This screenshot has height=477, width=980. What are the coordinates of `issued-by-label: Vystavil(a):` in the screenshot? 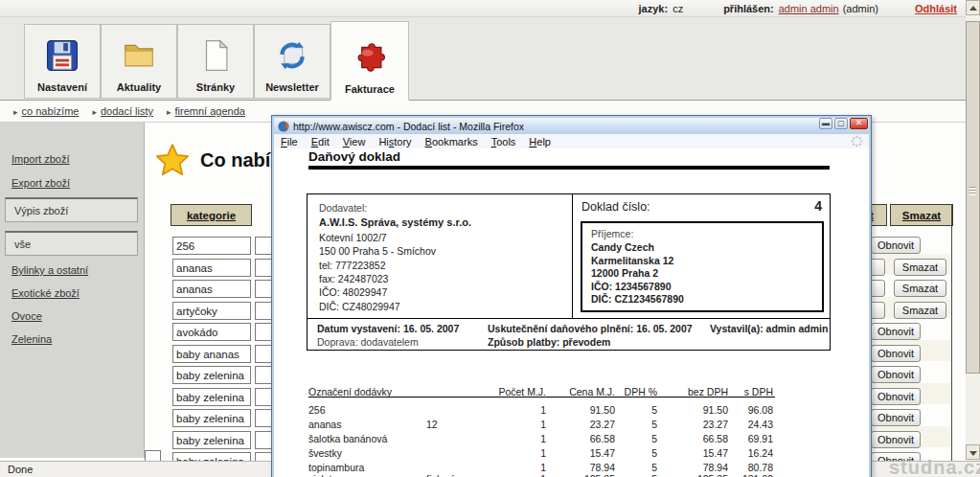 It's located at (737, 329).